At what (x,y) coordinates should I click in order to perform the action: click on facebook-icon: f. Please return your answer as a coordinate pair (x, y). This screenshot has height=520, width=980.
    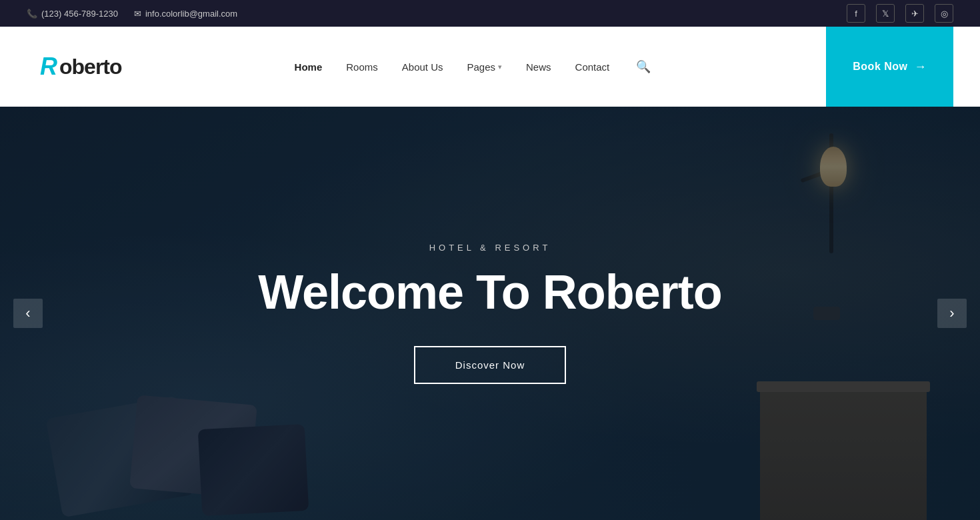
    Looking at the image, I should click on (856, 13).